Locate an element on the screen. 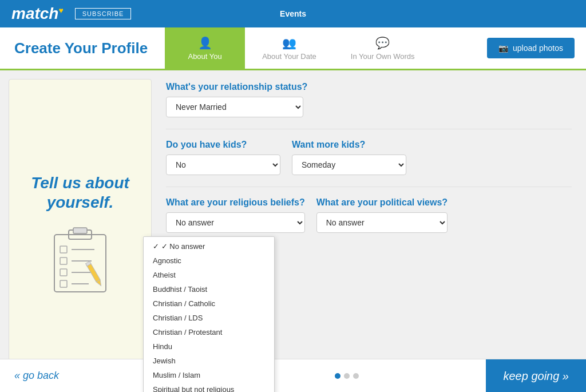  dropdown-item: ✓ No answer is located at coordinates (209, 246).